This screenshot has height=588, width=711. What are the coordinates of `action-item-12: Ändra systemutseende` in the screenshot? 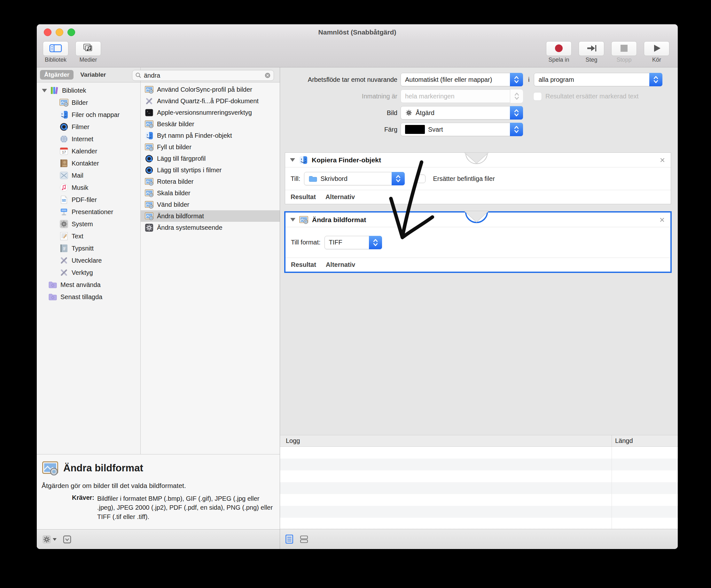 It's located at (210, 227).